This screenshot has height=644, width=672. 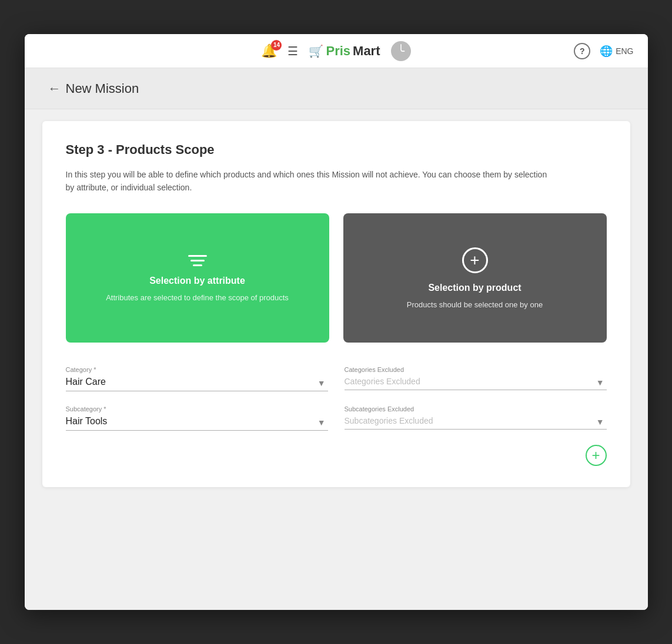 I want to click on notification-bell: 🔔 14, so click(x=269, y=51).